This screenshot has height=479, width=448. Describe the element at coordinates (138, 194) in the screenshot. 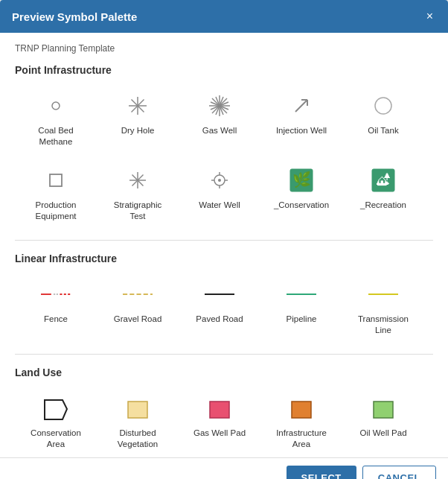

I see `symbol-stratigraphic-test: StratigraphicTest` at that location.